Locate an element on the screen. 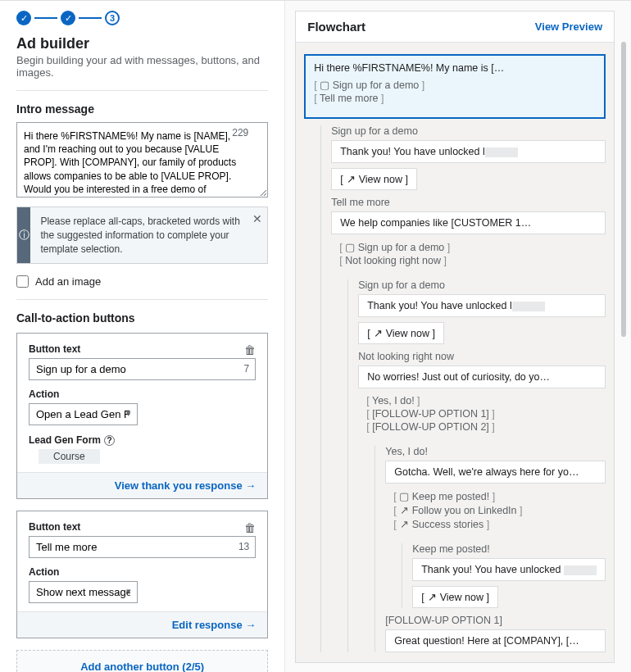 This screenshot has height=672, width=631. flow-opt: [FOLLOW-UP OPTION 1] is located at coordinates (486, 414).